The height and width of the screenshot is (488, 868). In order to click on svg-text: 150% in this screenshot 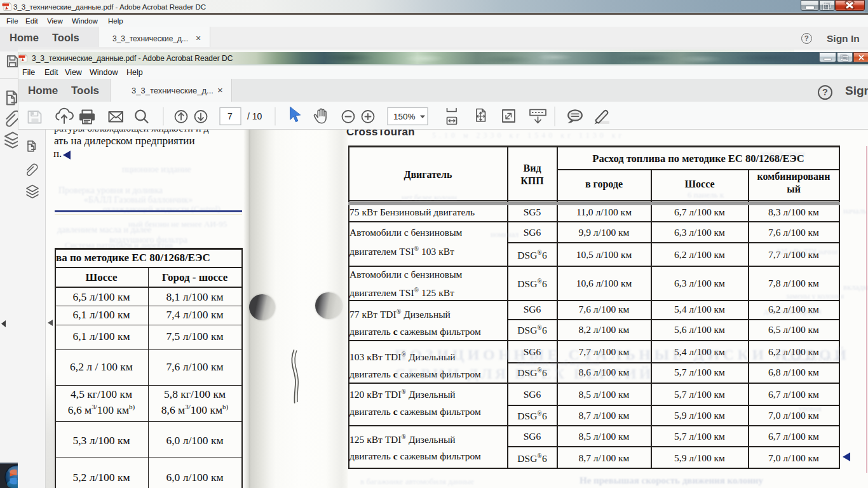, I will do `click(404, 117)`.